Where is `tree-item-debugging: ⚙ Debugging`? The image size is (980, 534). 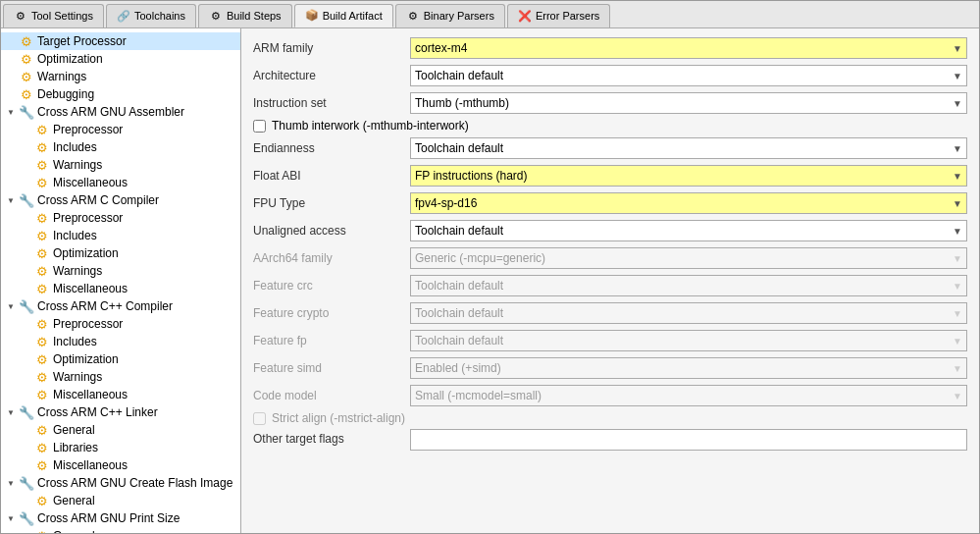 tree-item-debugging: ⚙ Debugging is located at coordinates (121, 94).